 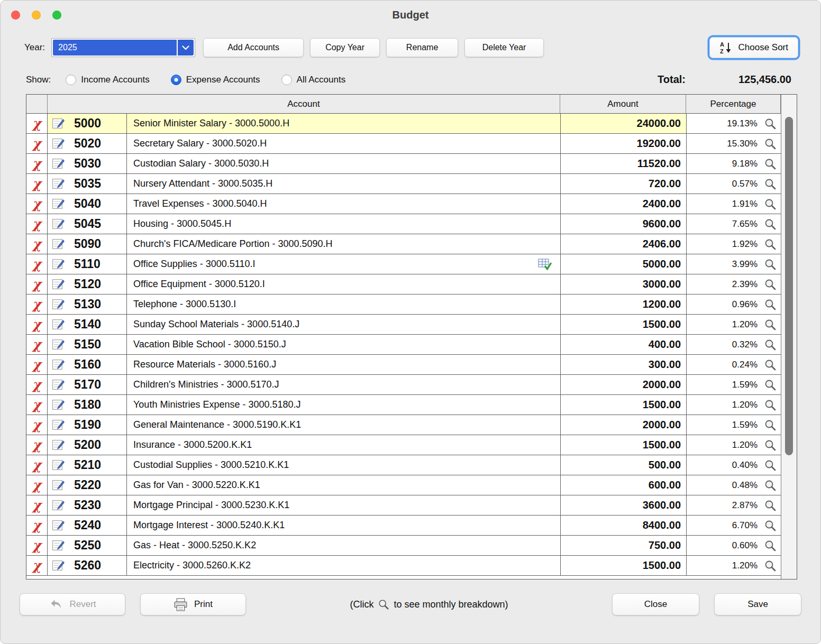 What do you see at coordinates (404, 526) in the screenshot?
I see `table-row: χ 5240 Mortgage Interest - 3000.5240.K.K…` at bounding box center [404, 526].